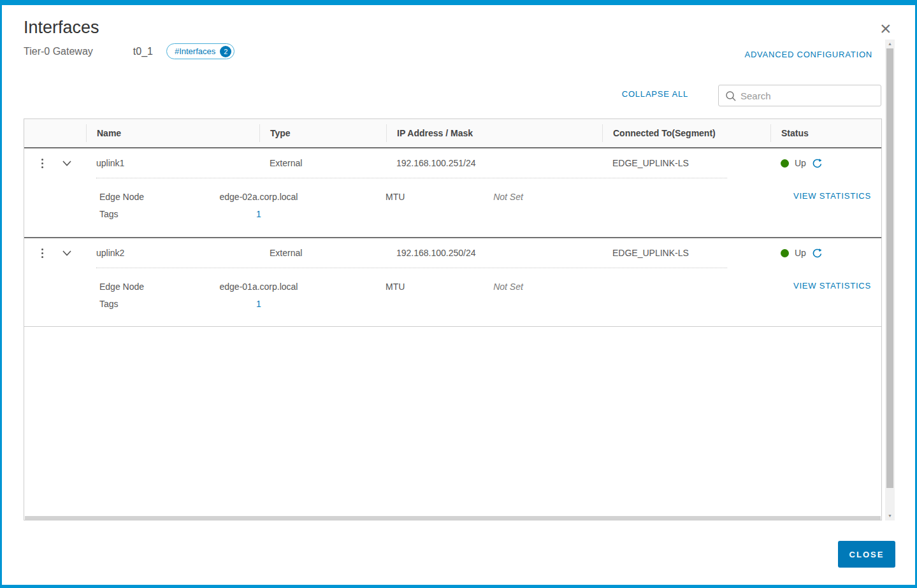 Image resolution: width=917 pixels, height=588 pixels. Describe the element at coordinates (59, 52) in the screenshot. I see `gateway-type-label: Tier-0 Gateway` at that location.